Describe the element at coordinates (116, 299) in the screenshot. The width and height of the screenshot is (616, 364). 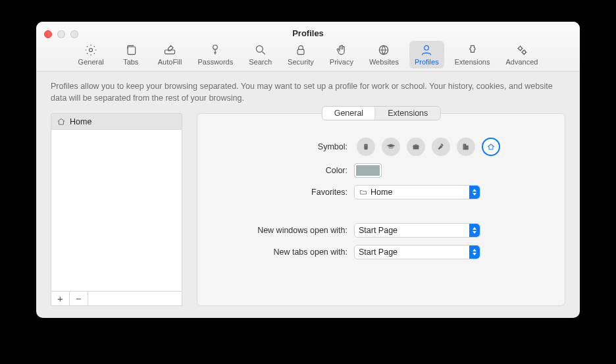
I see `profiles-list-footer: + −` at that location.